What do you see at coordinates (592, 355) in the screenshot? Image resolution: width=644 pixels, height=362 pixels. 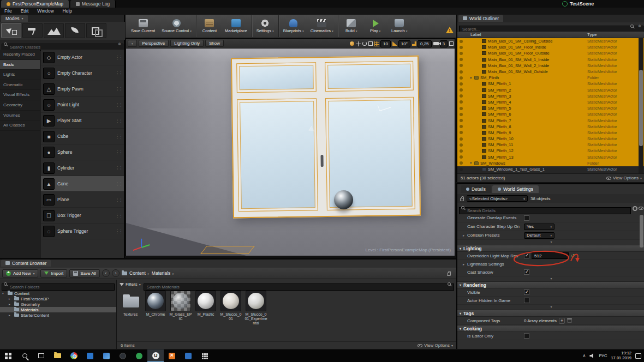 I see `volume-icon` at bounding box center [592, 355].